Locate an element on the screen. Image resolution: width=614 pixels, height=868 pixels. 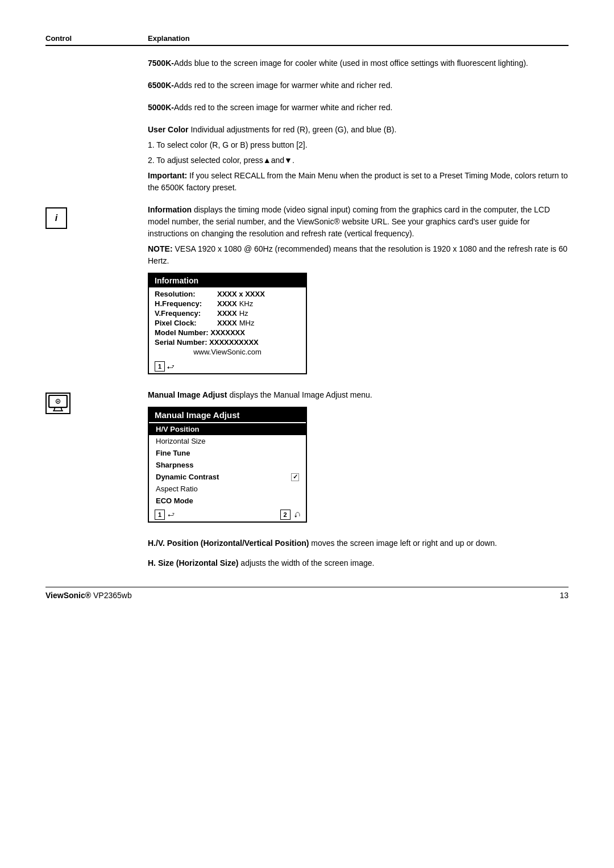
mia-body: H/V Position Horizontal Size Fine Tune S… is located at coordinates (227, 465).